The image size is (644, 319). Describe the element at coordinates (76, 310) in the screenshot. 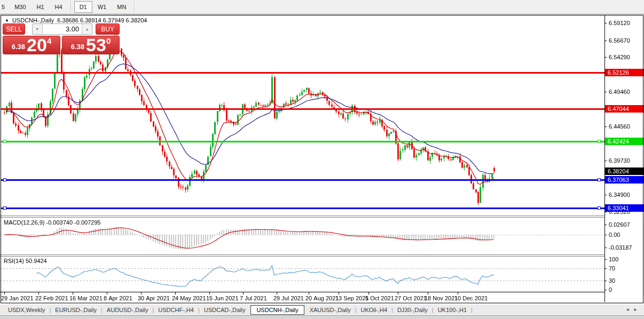

I see `chart-tab-eurusd-daily: EURUSD-,Daily` at that location.